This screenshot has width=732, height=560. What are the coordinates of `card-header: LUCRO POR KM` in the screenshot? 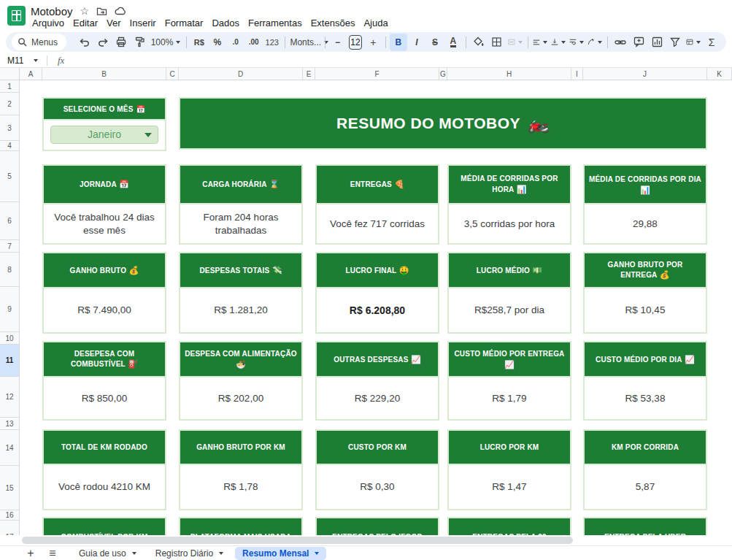 It's located at (509, 448).